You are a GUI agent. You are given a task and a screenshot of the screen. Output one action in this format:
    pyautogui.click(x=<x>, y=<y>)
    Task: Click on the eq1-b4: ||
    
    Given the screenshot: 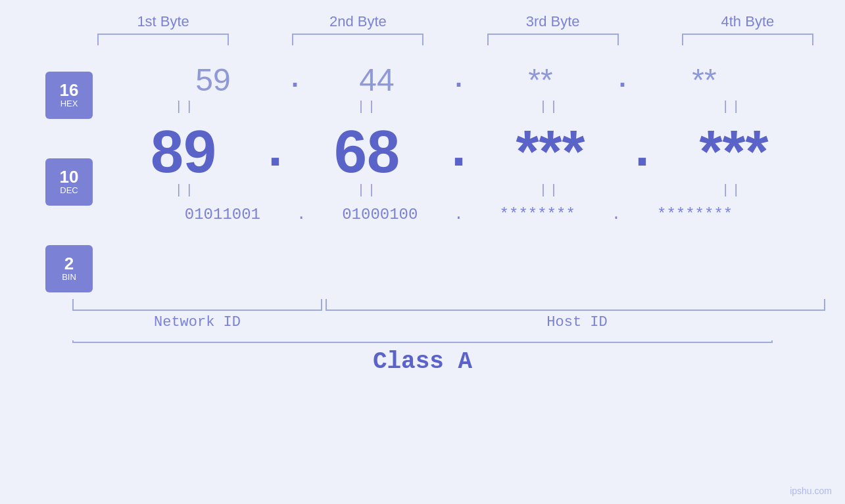 What is the action you would take?
    pyautogui.click(x=732, y=106)
    